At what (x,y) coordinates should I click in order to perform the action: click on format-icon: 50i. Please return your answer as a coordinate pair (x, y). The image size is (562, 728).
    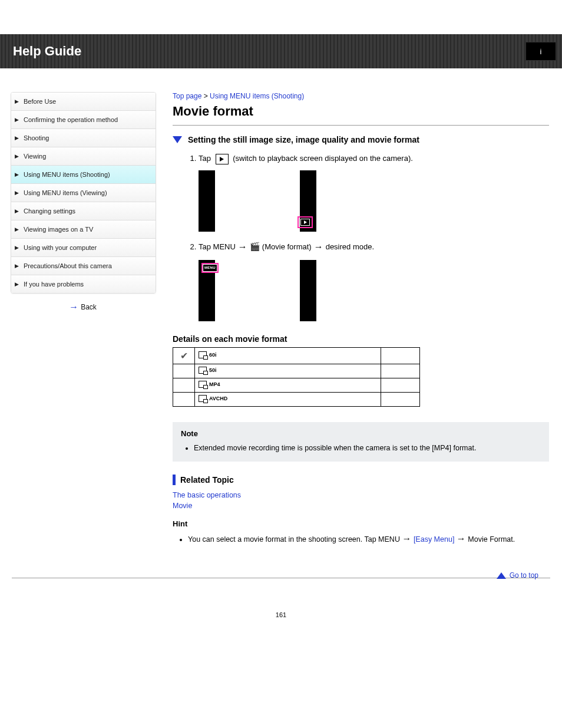
    Looking at the image, I should click on (207, 370).